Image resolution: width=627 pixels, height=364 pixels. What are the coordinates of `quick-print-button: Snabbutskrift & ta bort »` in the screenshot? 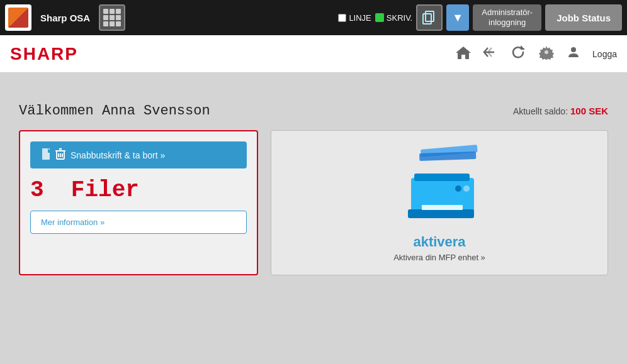 It's located at (138, 155).